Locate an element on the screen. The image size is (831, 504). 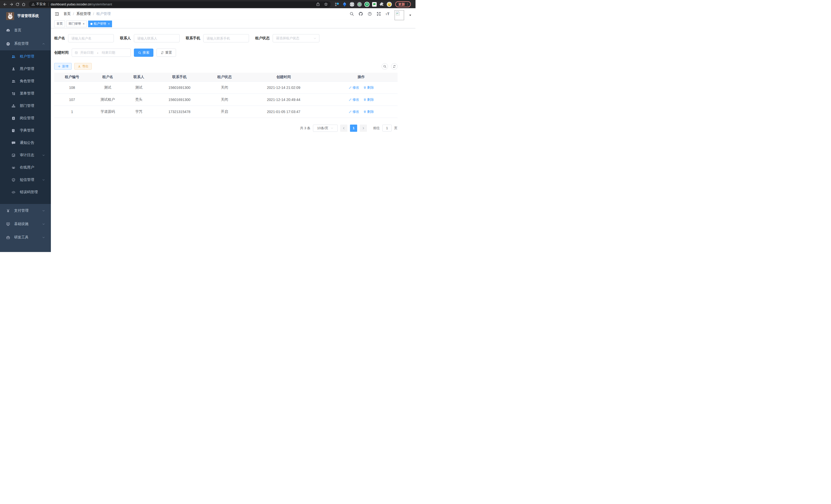
bookmark-star-icon is located at coordinates (326, 4).